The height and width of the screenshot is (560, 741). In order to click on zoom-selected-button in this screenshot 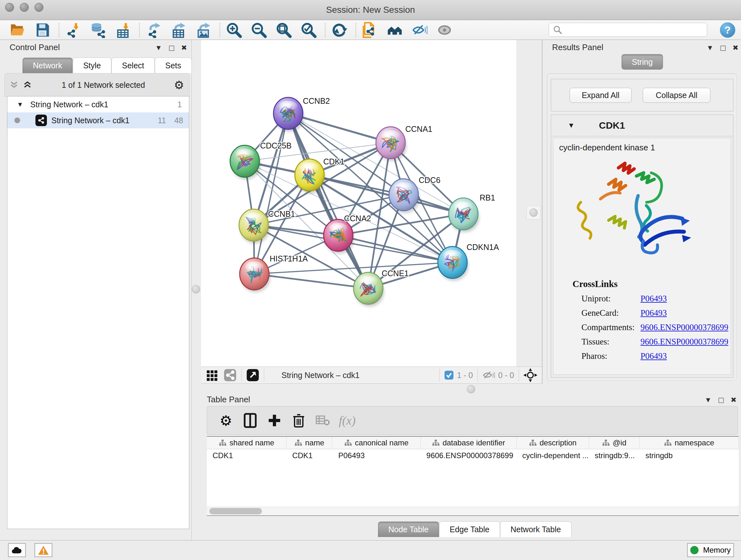, I will do `click(309, 30)`.